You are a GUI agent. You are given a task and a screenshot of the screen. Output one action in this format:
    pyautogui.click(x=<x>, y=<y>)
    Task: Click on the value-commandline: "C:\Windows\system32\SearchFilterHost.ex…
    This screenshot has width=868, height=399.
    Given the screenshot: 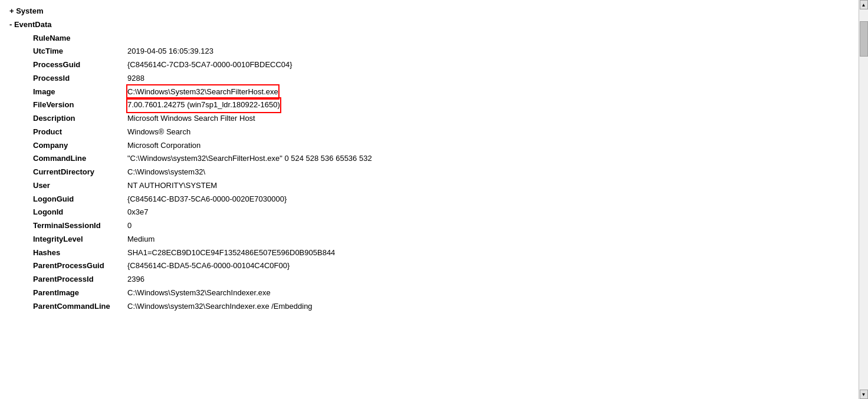 What is the action you would take?
    pyautogui.click(x=250, y=159)
    